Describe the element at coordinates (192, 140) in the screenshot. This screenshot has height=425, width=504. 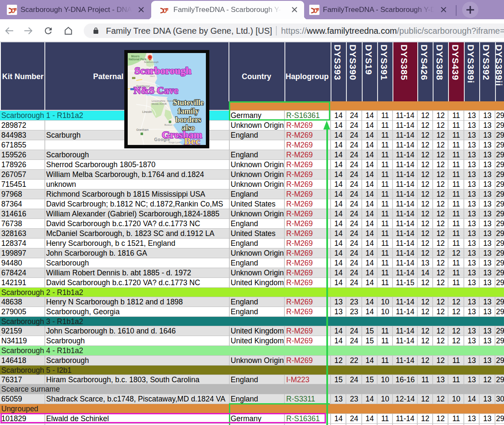
I see `svg-text: Bec` at that location.